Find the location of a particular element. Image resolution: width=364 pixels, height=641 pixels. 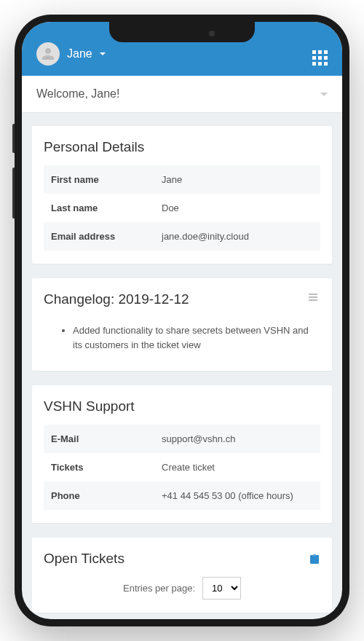

personal-details-table: First name Jane Last name Doe Email addr… is located at coordinates (182, 208).